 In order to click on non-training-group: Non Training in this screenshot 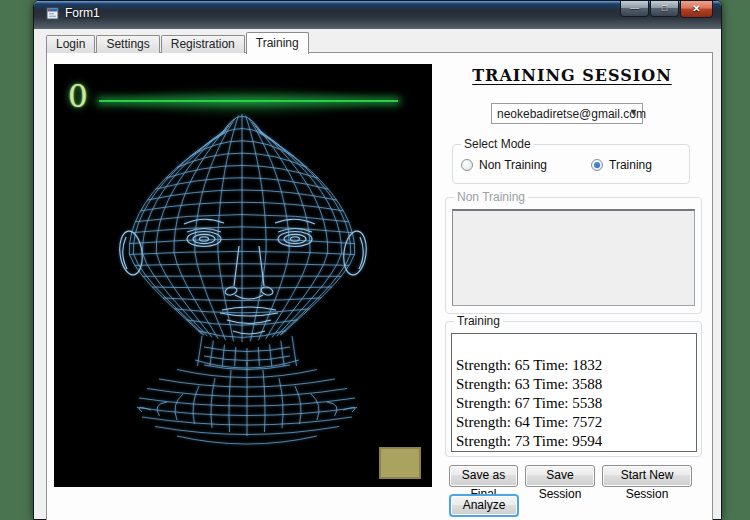, I will do `click(574, 256)`.